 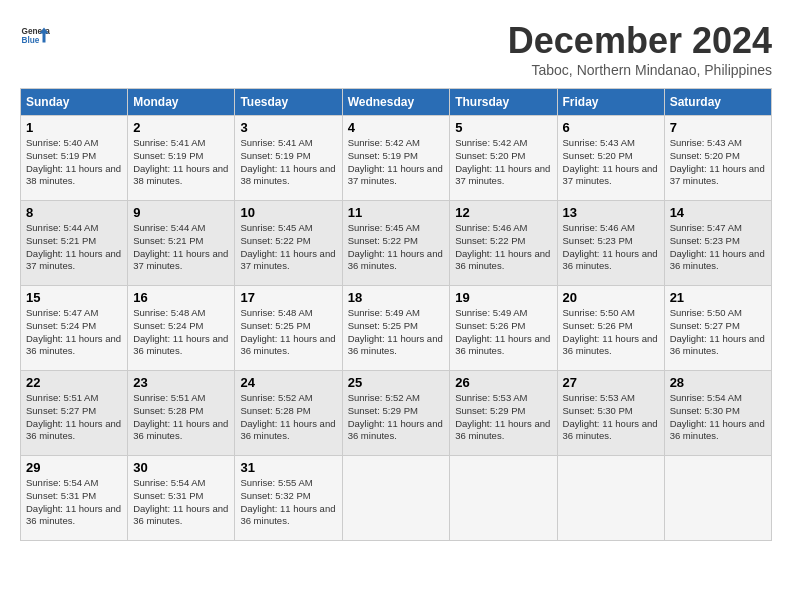 I want to click on day-number: 22, so click(x=74, y=382).